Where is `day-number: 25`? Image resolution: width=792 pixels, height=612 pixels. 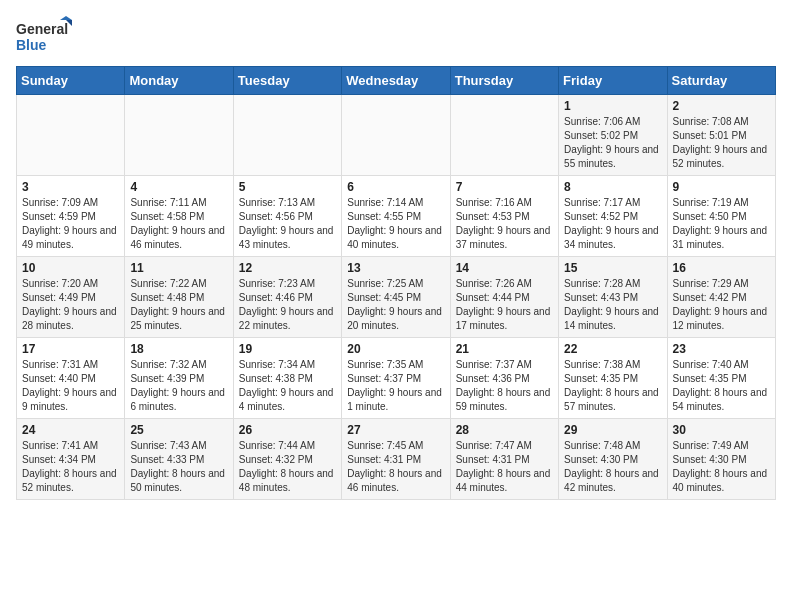
day-number: 25 is located at coordinates (178, 430).